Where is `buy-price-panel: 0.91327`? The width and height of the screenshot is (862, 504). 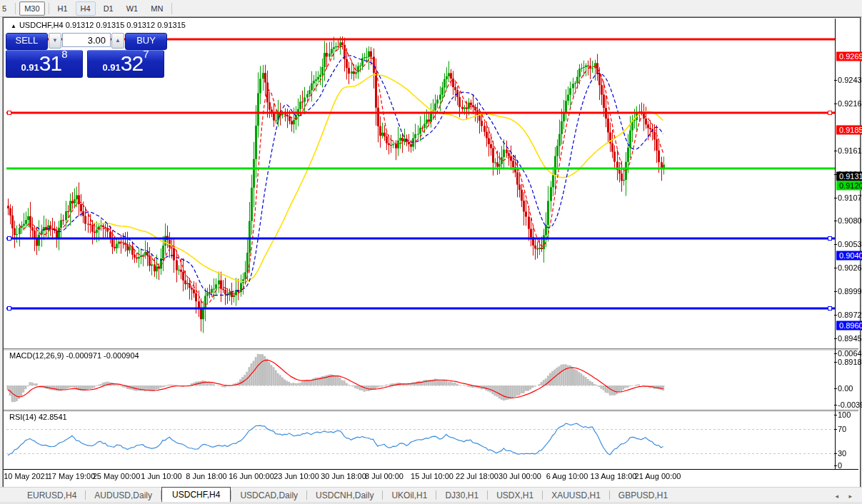 buy-price-panel: 0.91327 is located at coordinates (126, 64).